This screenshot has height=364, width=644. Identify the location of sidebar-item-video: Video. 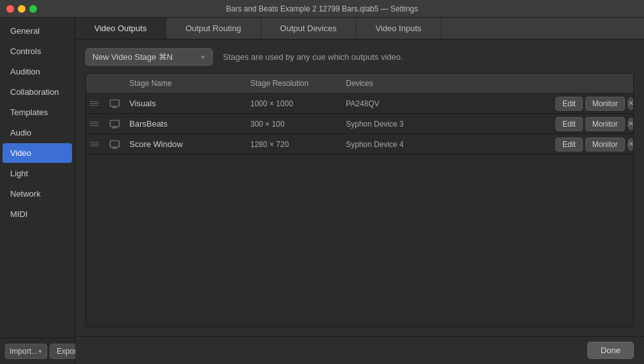
(37, 153).